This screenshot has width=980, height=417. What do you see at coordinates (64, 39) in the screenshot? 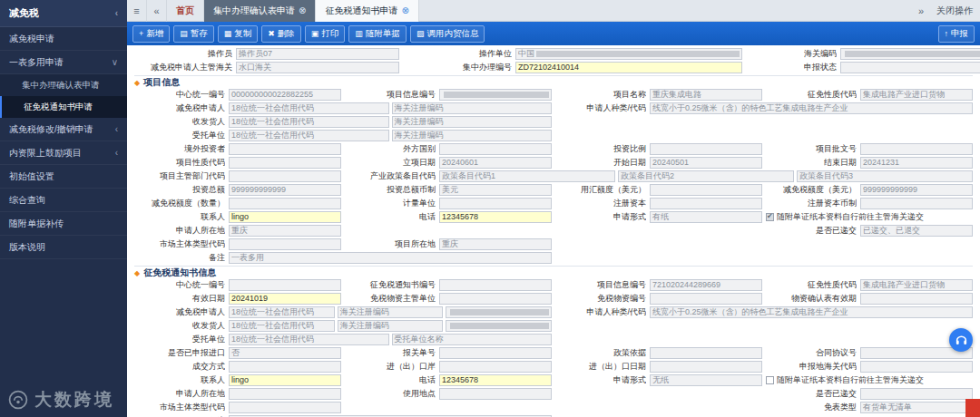
I see `sidebar-item: 减免税申请` at bounding box center [64, 39].